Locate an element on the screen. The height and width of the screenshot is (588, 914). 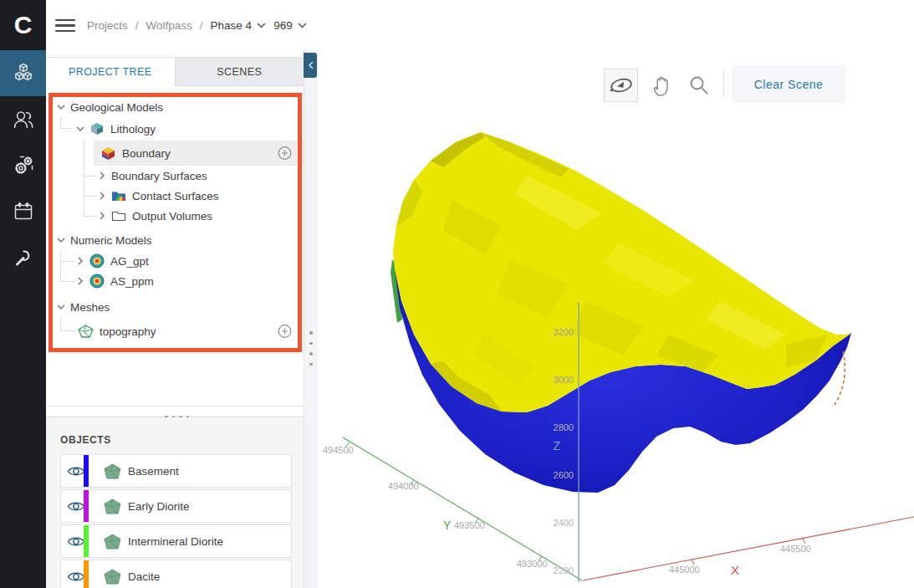
magnifier-icon is located at coordinates (699, 85).